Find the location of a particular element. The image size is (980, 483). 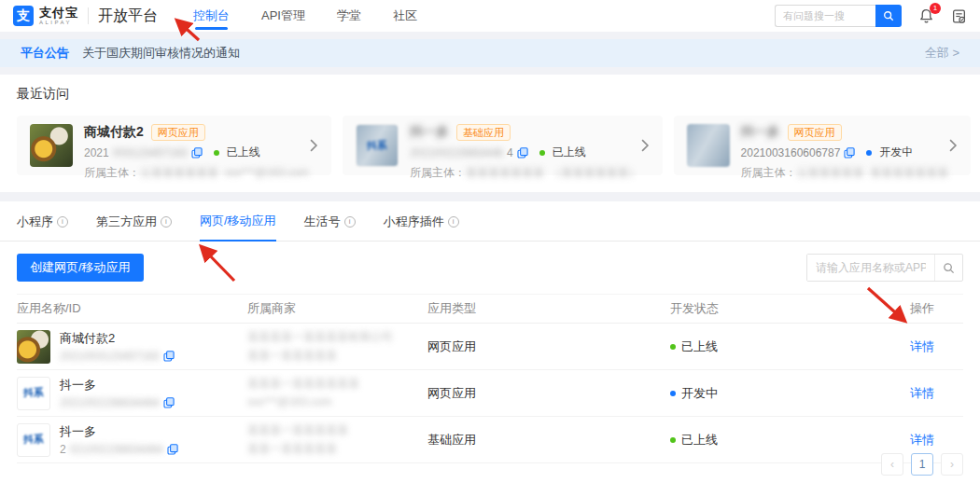

create-app-button: 创建网页/移动应用 is located at coordinates (80, 268).